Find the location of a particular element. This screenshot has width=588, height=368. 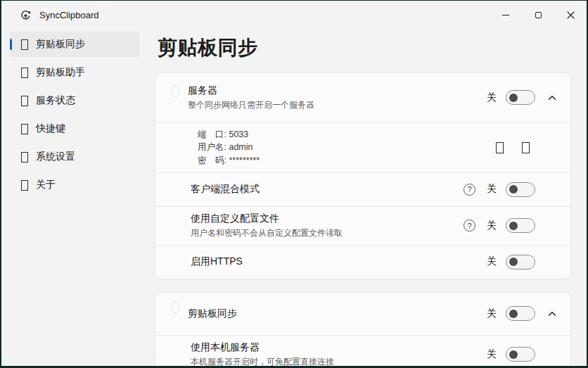

enable-https-toggle is located at coordinates (520, 262).